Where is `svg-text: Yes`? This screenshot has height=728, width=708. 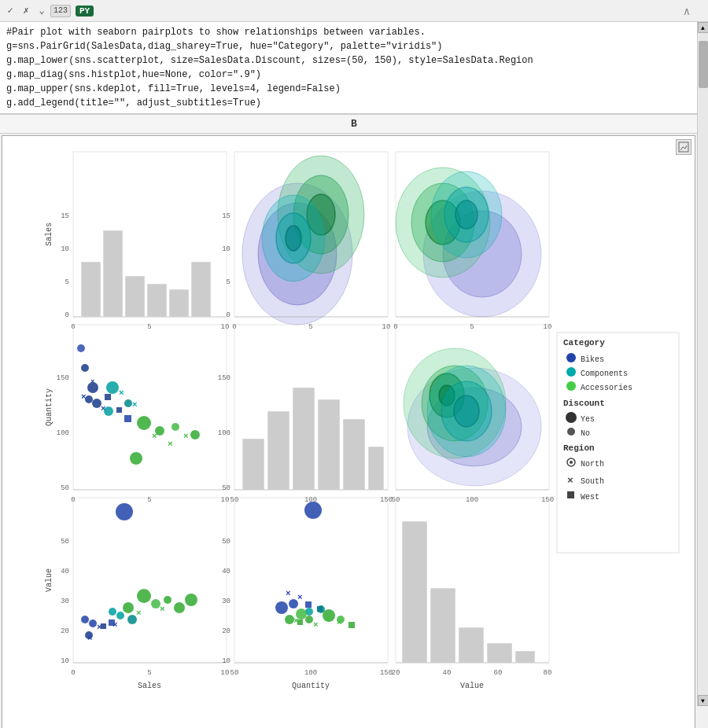 svg-text: Yes is located at coordinates (588, 420).